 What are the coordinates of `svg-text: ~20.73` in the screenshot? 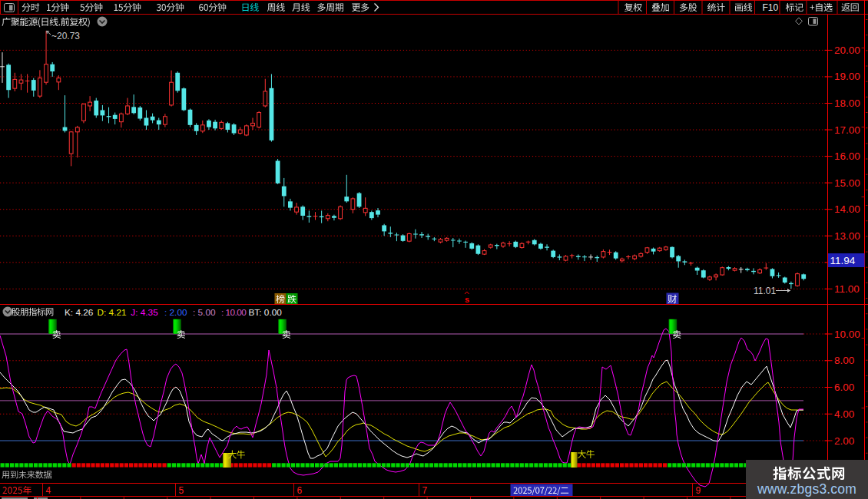 It's located at (66, 36).